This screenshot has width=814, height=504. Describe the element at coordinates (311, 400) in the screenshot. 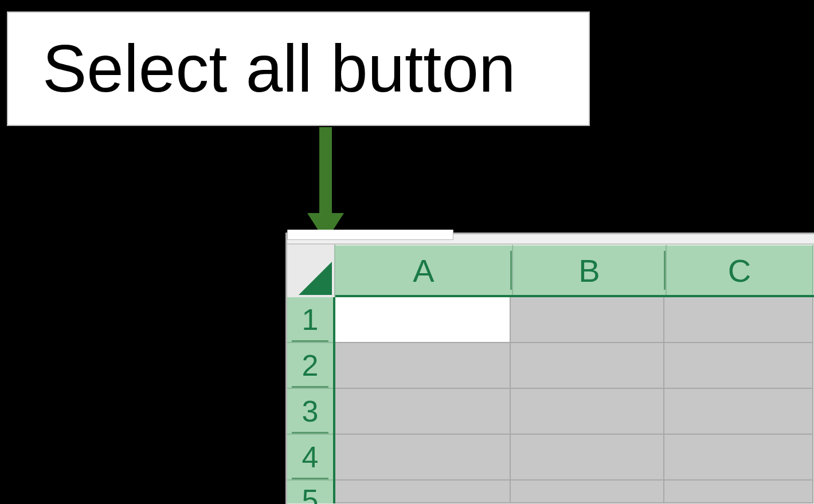

I see `row-header-column: 1 2 3 4 5` at that location.